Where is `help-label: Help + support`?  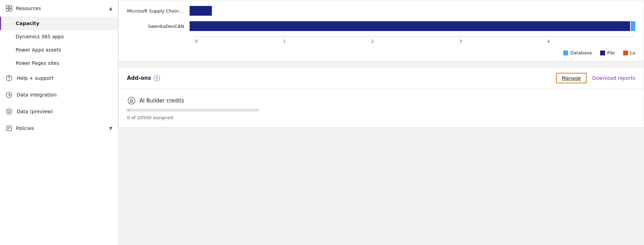 help-label: Help + support is located at coordinates (35, 78).